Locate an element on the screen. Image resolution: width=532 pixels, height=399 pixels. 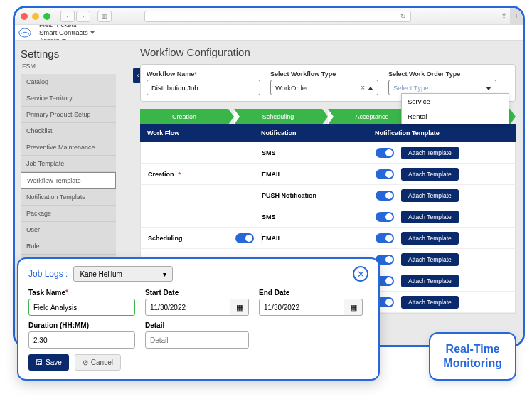
sidebar-item-primary-product-setup: Primary Product Setup is located at coordinates (68, 115).